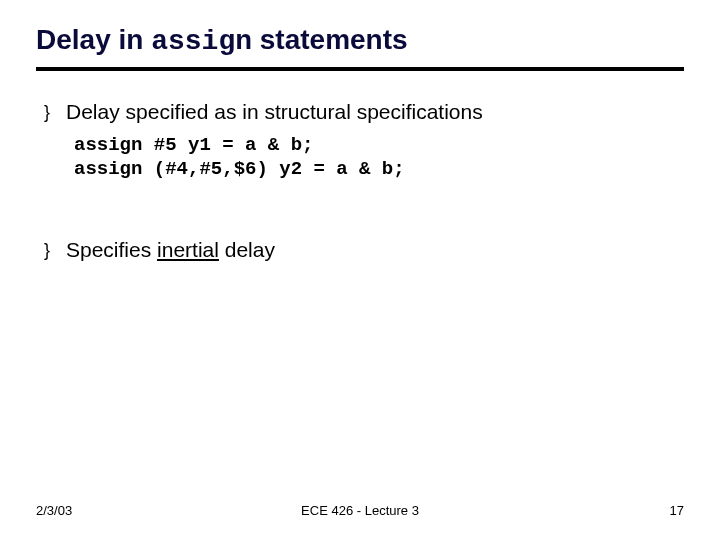 The height and width of the screenshot is (540, 720). What do you see at coordinates (379, 157) in the screenshot?
I see `code-block: assign #5 y1 = a & b; assign (#4,#5,$6) …` at bounding box center [379, 157].